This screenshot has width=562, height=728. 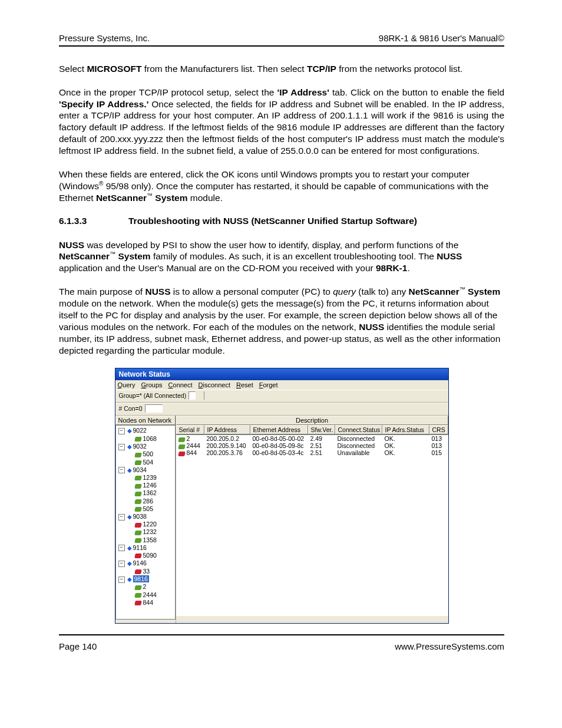 I want to click on paragraph-4: NUSS was developed by PSI to show the us…, so click(x=282, y=257).